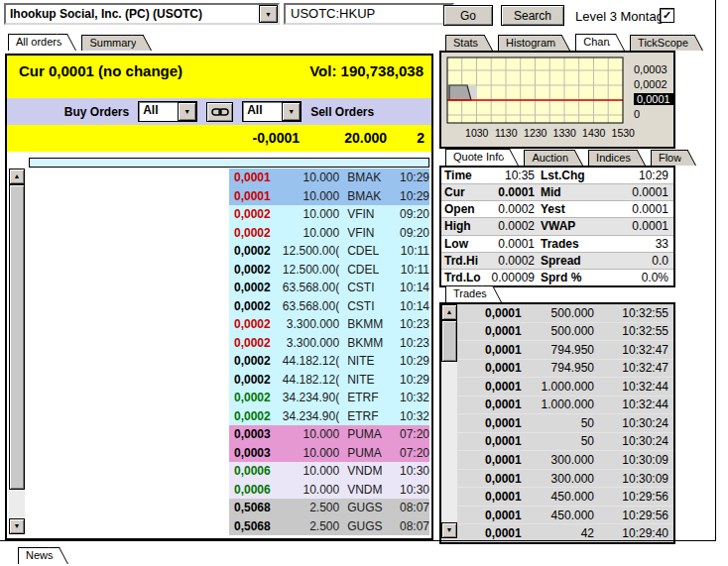  What do you see at coordinates (365, 138) in the screenshot?
I see `inside-size: 20.000` at bounding box center [365, 138].